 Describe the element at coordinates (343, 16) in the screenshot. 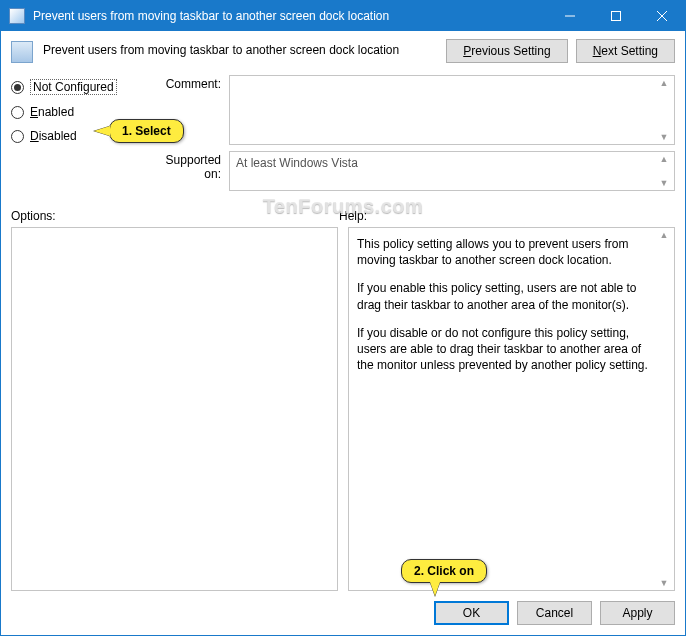

I see `titlebar: Prevent users from moving taskbar to ano…` at that location.